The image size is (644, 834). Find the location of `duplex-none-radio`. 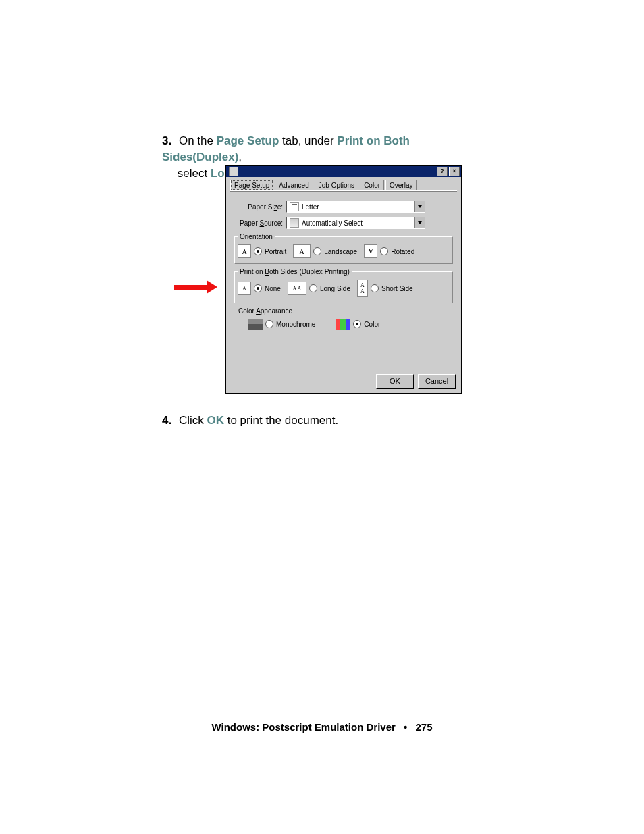

duplex-none-radio is located at coordinates (258, 288).